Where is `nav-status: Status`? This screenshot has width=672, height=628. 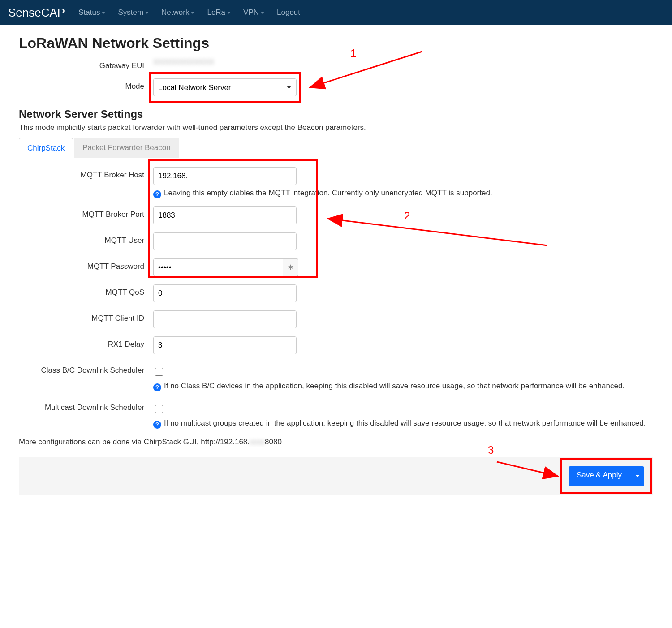
nav-status: Status is located at coordinates (92, 13).